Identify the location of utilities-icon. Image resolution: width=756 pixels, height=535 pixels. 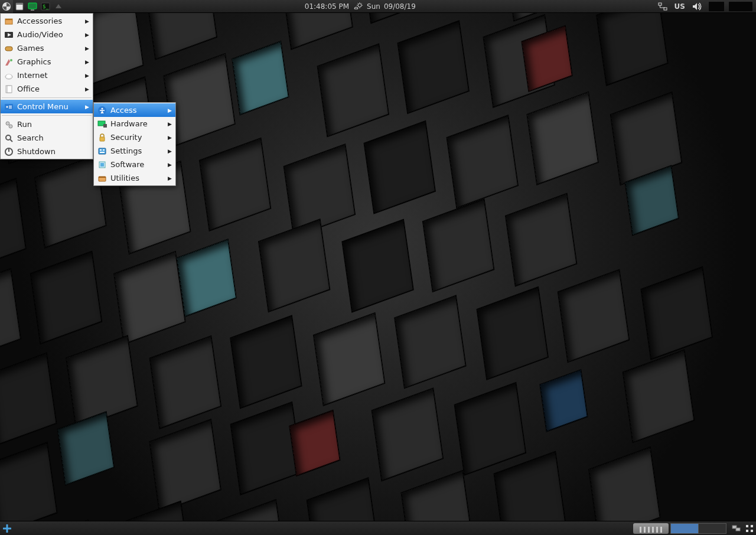
(102, 178).